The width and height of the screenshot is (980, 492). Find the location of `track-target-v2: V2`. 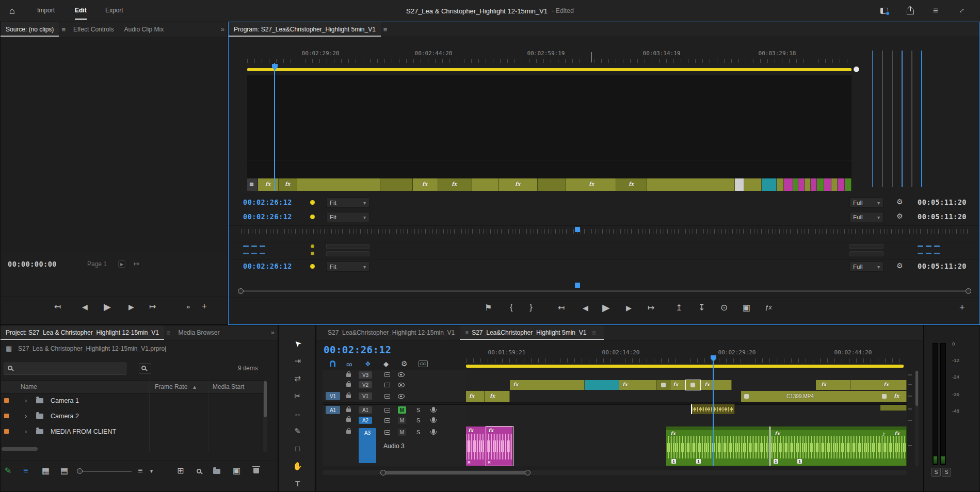

track-target-v2: V2 is located at coordinates (365, 385).